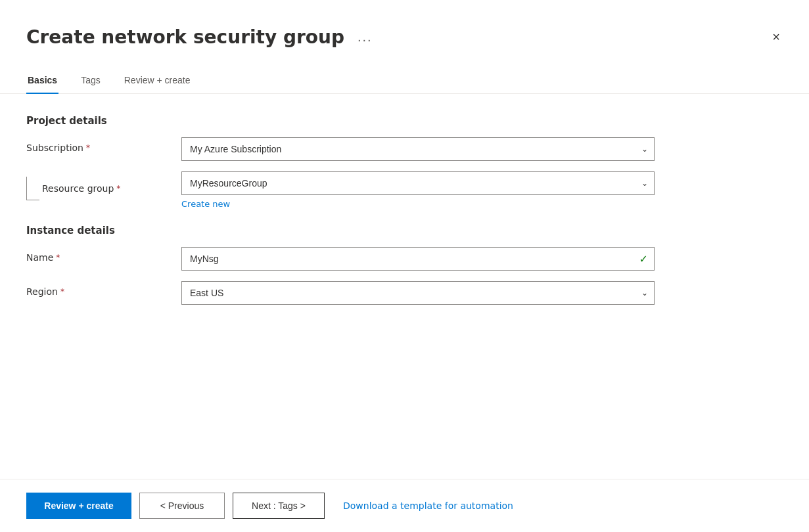  Describe the element at coordinates (99, 145) in the screenshot. I see `subscription-label: Subscription *` at that location.